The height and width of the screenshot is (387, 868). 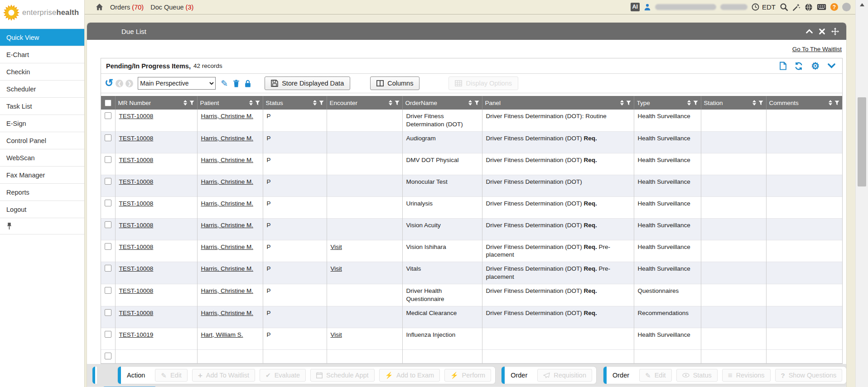 I want to click on refresh-icon, so click(x=799, y=66).